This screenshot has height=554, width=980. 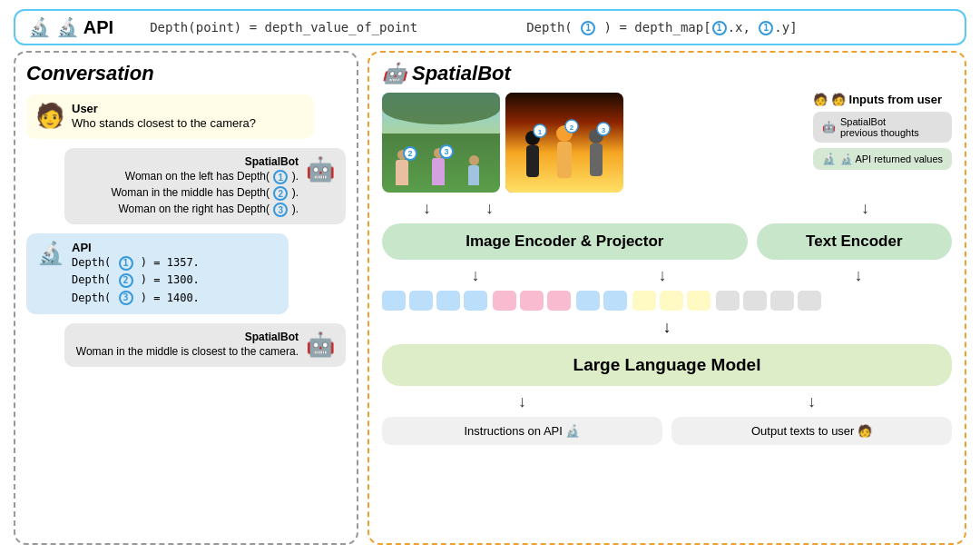 What do you see at coordinates (126, 281) in the screenshot?
I see `nb2b: 2` at bounding box center [126, 281].